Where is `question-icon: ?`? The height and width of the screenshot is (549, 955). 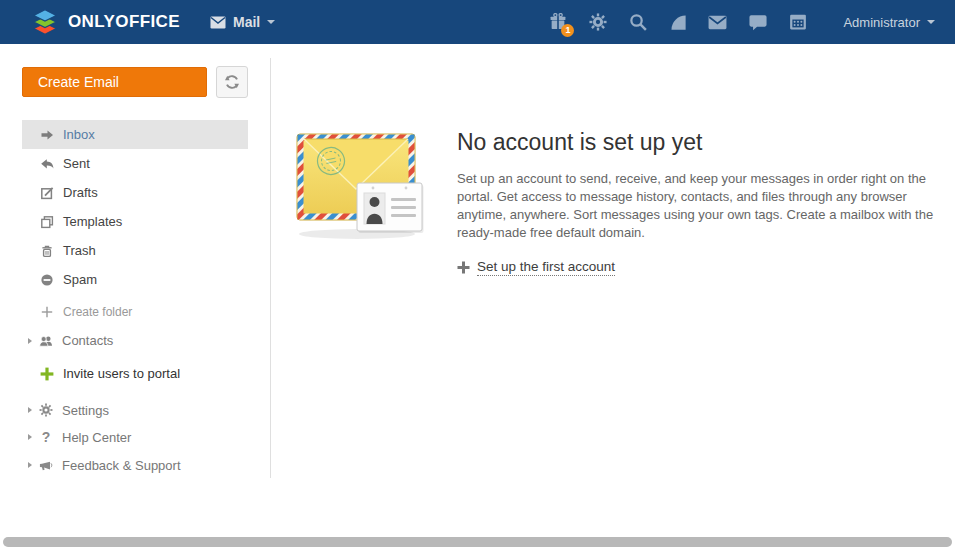
question-icon: ? is located at coordinates (46, 438).